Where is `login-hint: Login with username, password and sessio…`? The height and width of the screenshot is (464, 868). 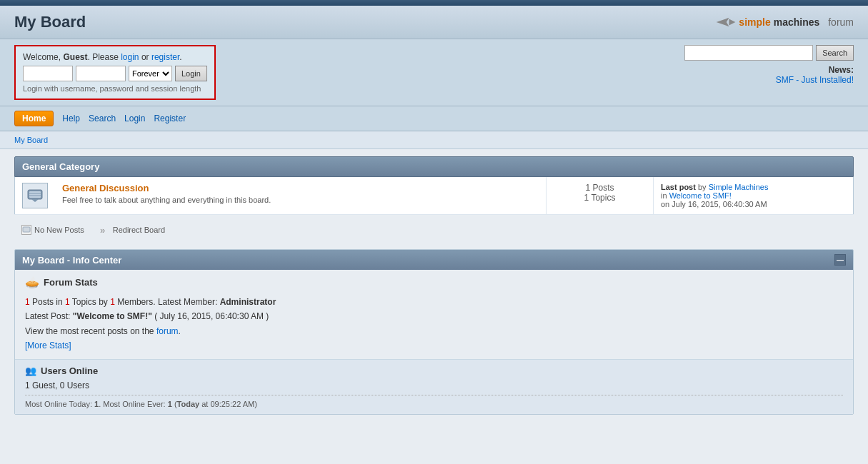 login-hint: Login with username, password and sessio… is located at coordinates (115, 89).